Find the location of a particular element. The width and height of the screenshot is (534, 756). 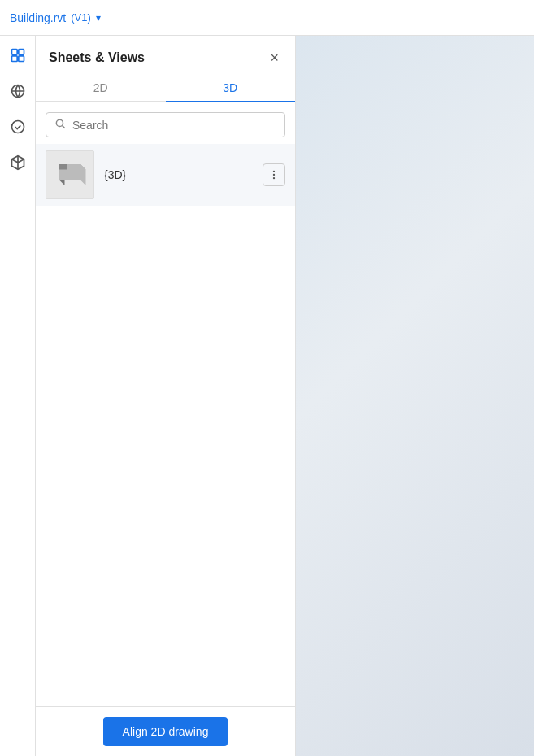

tab-2d: 2D is located at coordinates (101, 89).